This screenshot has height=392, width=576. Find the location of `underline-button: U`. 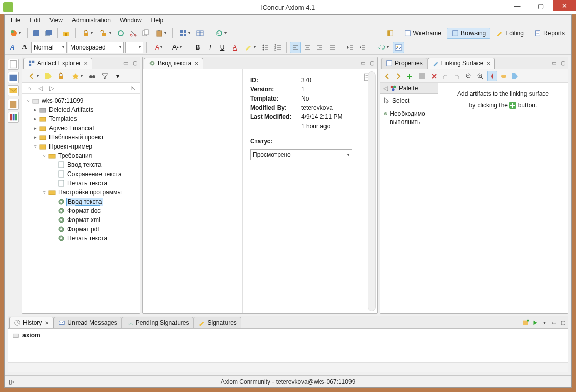

underline-button: U is located at coordinates (222, 47).